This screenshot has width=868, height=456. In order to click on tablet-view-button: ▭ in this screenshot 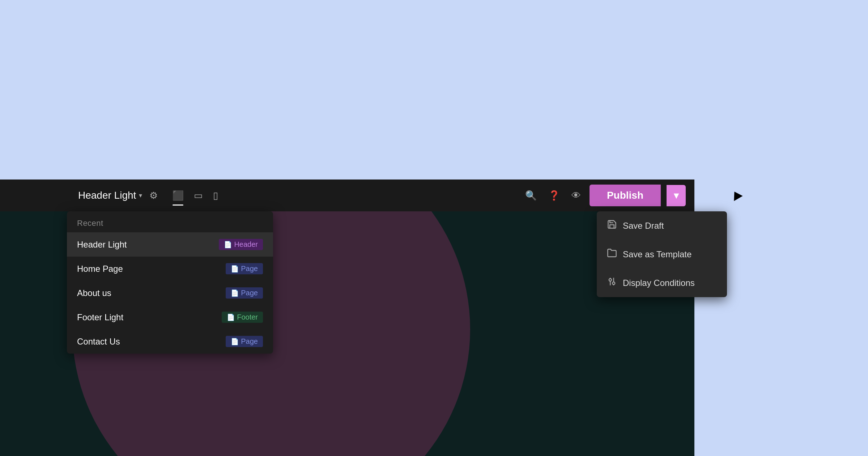, I will do `click(198, 195)`.